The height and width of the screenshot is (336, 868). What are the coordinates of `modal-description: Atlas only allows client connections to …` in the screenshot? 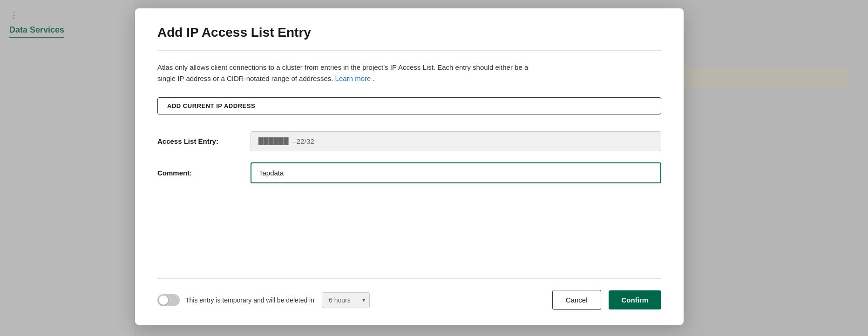 It's located at (348, 73).